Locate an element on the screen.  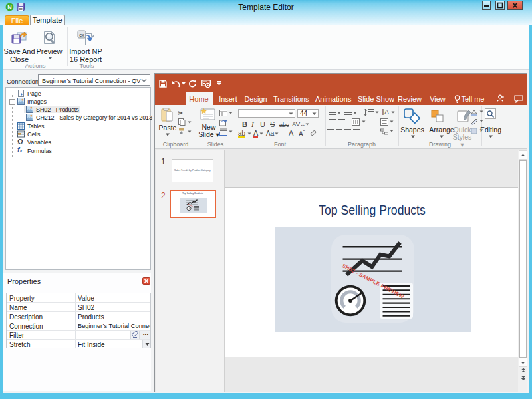
svg-text: cx is located at coordinates (82, 35).